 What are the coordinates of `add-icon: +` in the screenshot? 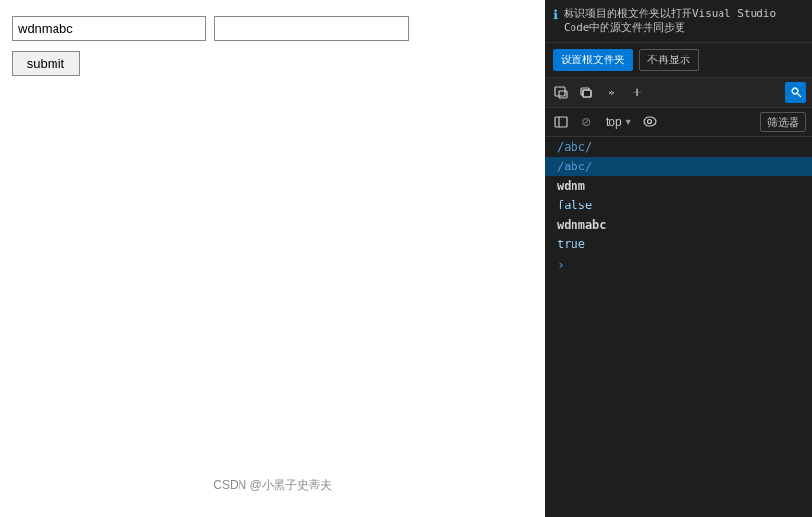 It's located at (637, 92).